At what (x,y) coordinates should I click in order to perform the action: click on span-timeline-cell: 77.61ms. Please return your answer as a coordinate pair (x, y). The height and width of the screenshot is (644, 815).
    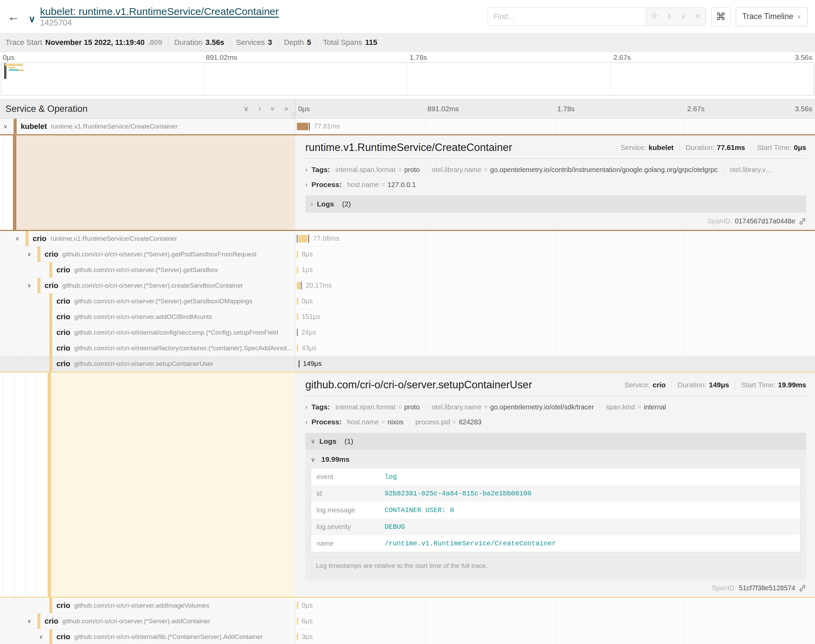
    Looking at the image, I should click on (555, 126).